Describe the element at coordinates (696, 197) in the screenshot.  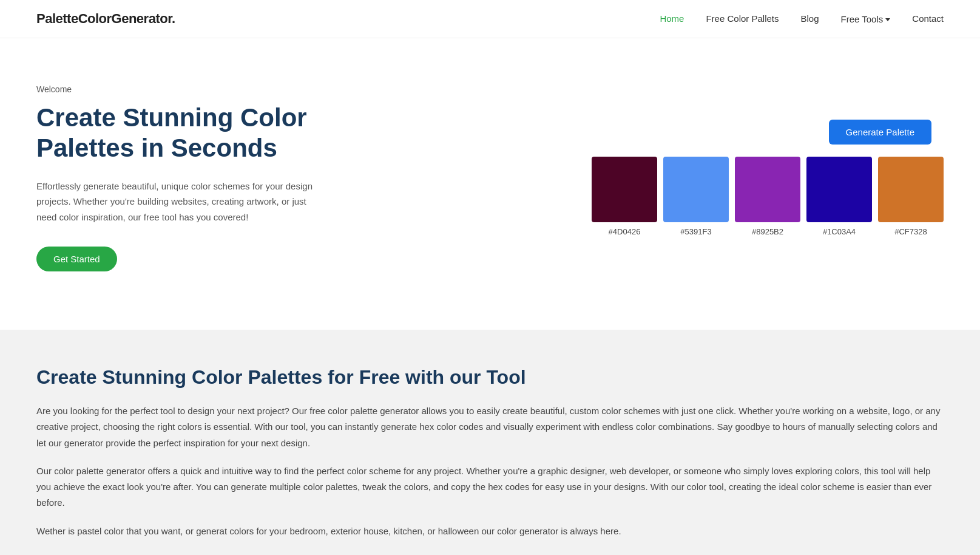
I see `swatch-item: #5391F3` at that location.